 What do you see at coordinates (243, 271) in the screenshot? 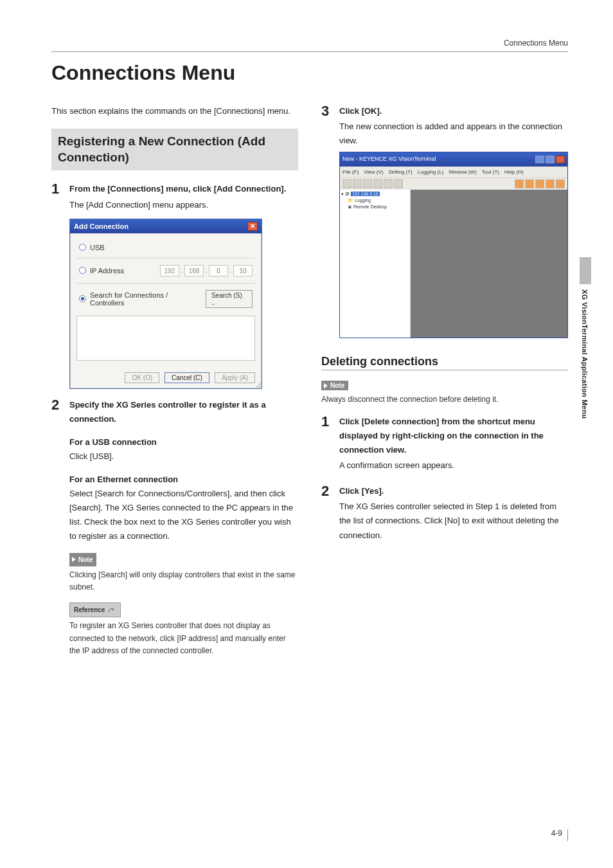
I see `ip-octet-4: 10` at bounding box center [243, 271].